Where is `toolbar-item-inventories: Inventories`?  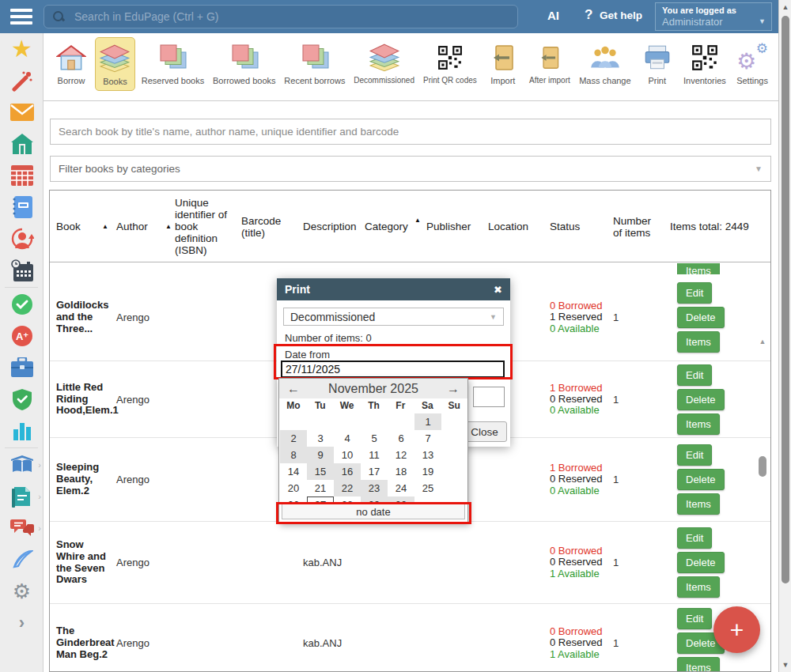
toolbar-item-inventories: Inventories is located at coordinates (705, 63).